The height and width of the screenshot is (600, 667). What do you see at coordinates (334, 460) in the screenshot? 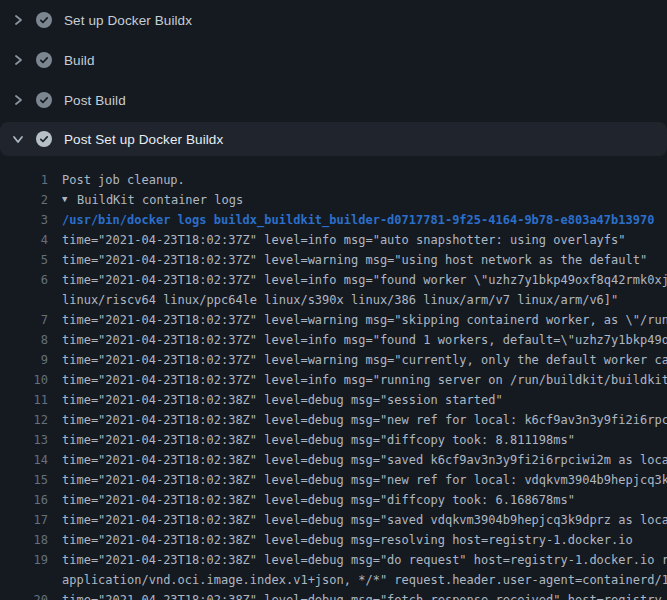
I see `log-line: 14 time="2021-04-23T18:02:38Z" level=deb…` at bounding box center [334, 460].